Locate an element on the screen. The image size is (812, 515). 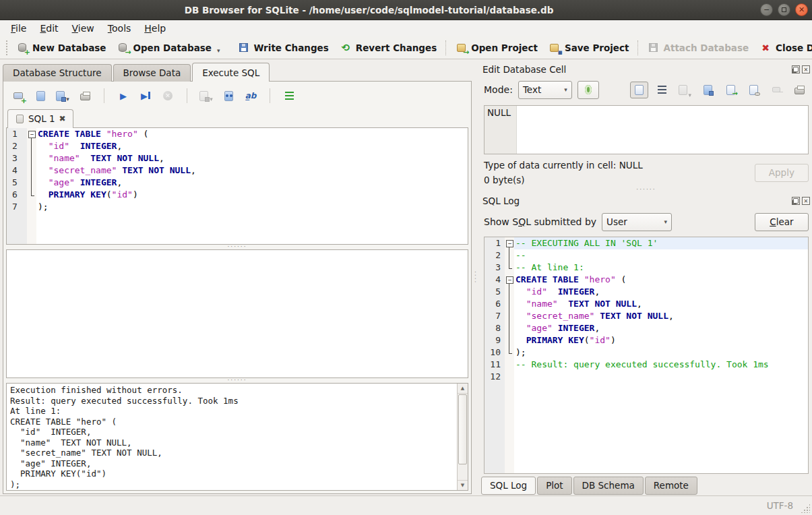
line-number: 3 is located at coordinates (495, 268).